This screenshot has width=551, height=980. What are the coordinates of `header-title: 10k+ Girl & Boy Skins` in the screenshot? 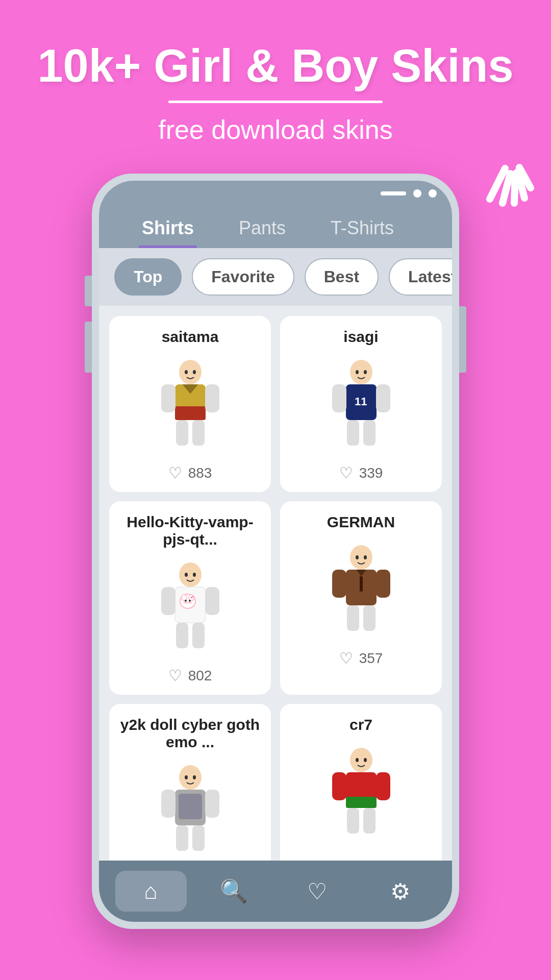 It's located at (276, 66).